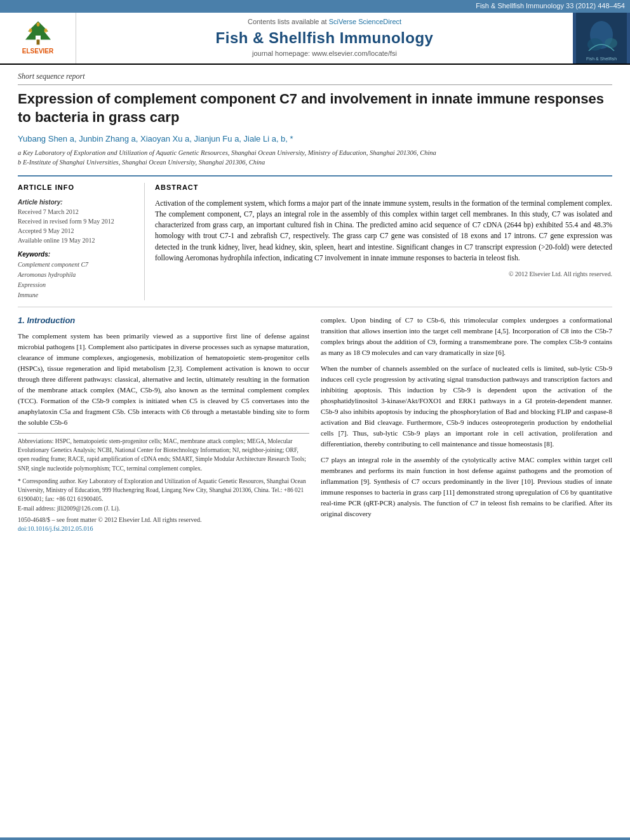 The width and height of the screenshot is (630, 840). I want to click on copyright-notice: © 2012 Elsevier Ltd. All rights reserved…, so click(384, 274).